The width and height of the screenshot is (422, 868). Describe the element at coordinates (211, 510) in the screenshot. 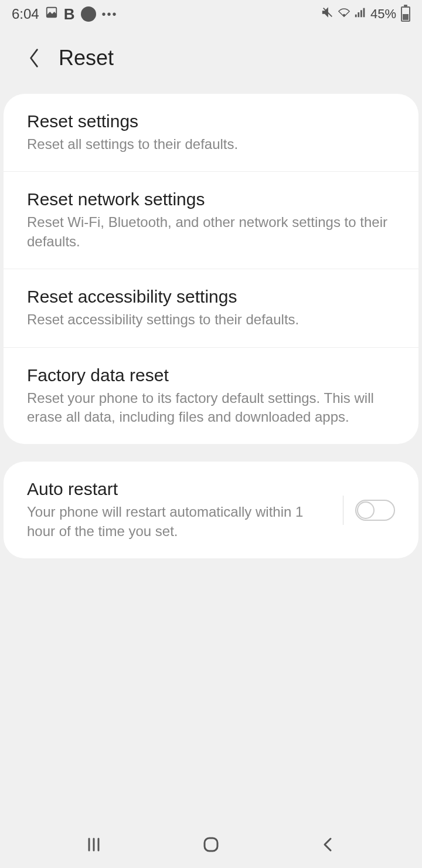

I see `auto-restart-card: Auto restart Your phone will restart aut…` at that location.